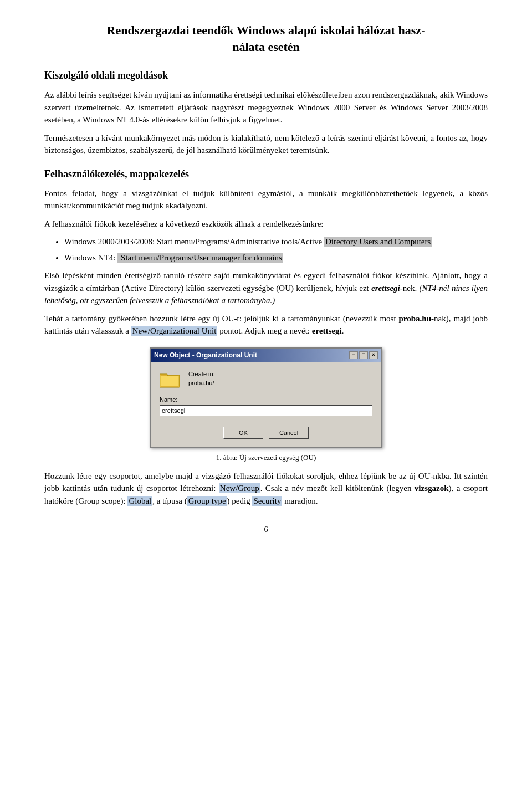 The height and width of the screenshot is (804, 532). What do you see at coordinates (266, 404) in the screenshot?
I see `dialog-body: Create in: proba.hu/ Name: OK Cancel` at bounding box center [266, 404].